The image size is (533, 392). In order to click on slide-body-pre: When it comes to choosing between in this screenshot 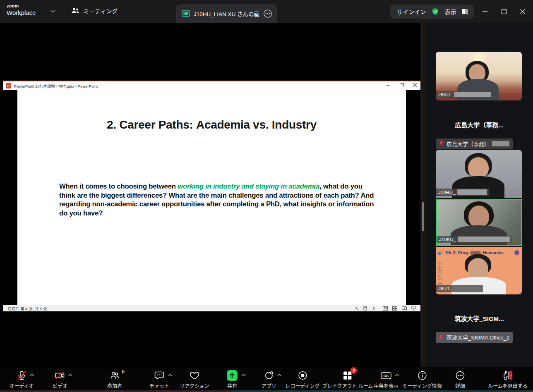, I will do `click(118, 186)`.